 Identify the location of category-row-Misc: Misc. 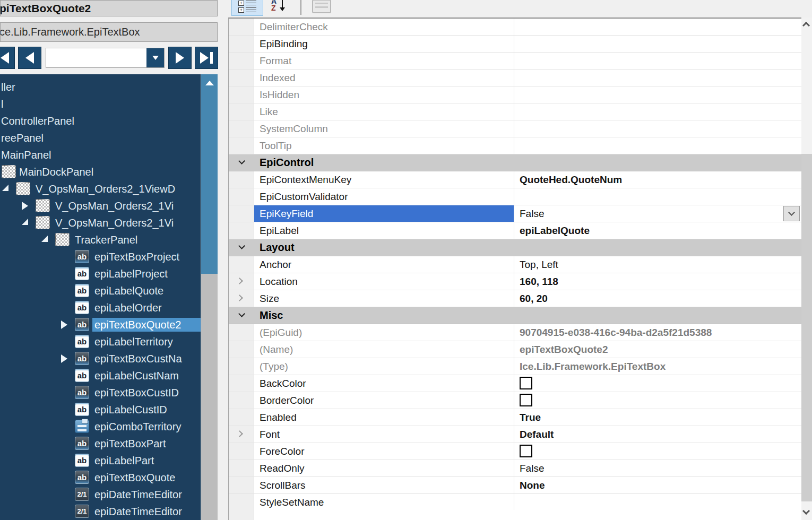
(515, 316).